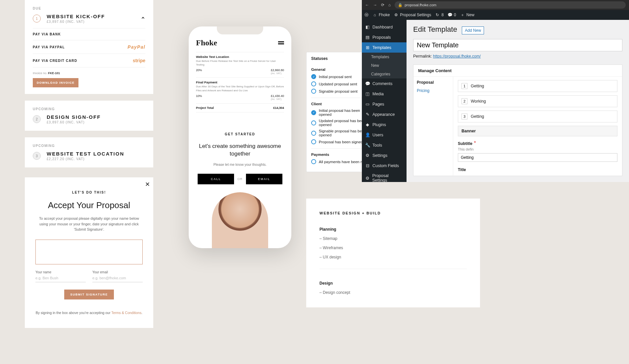 The width and height of the screenshot is (629, 364). Describe the element at coordinates (281, 43) in the screenshot. I see `hamburger-icon` at that location.